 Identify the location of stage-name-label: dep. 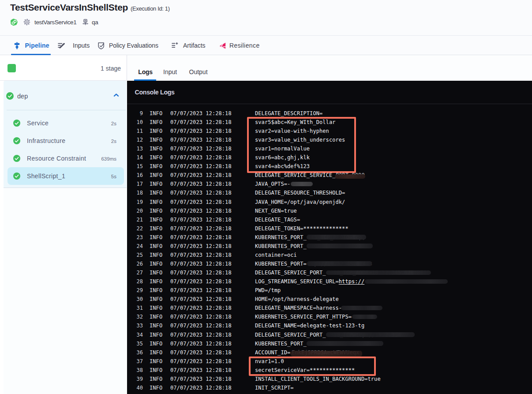
(22, 96).